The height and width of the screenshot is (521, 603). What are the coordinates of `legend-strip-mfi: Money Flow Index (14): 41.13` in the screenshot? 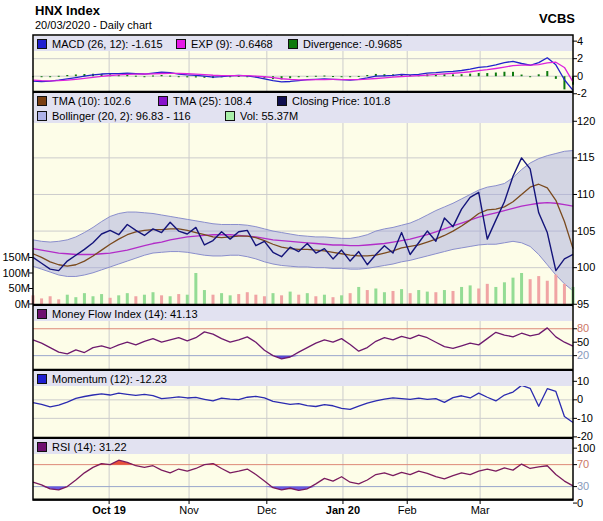 It's located at (303, 314).